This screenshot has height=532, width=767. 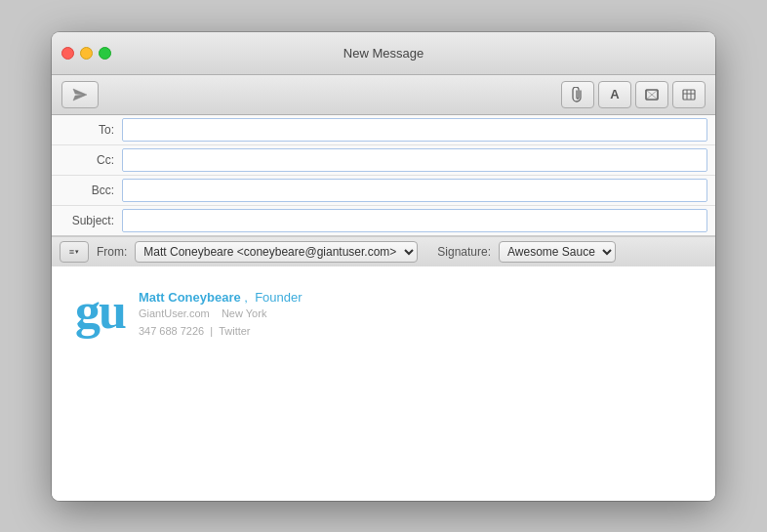 What do you see at coordinates (384, 191) in the screenshot?
I see `bcc-row: Bcc:` at bounding box center [384, 191].